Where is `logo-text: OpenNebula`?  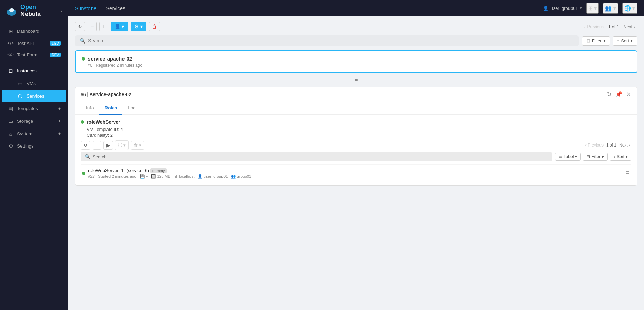
logo-text: OpenNebula is located at coordinates (31, 11).